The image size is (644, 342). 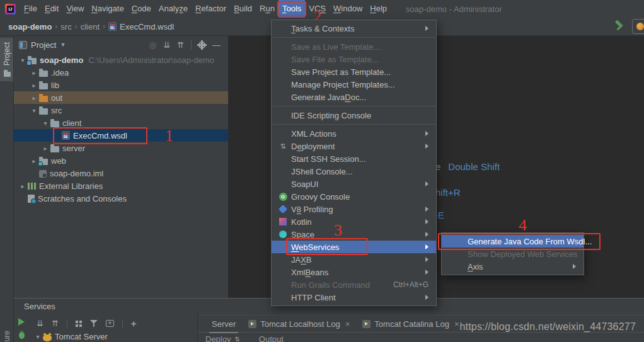 I want to click on menu-item-generate-javadoc: Generate JavaDoc..., so click(x=354, y=97).